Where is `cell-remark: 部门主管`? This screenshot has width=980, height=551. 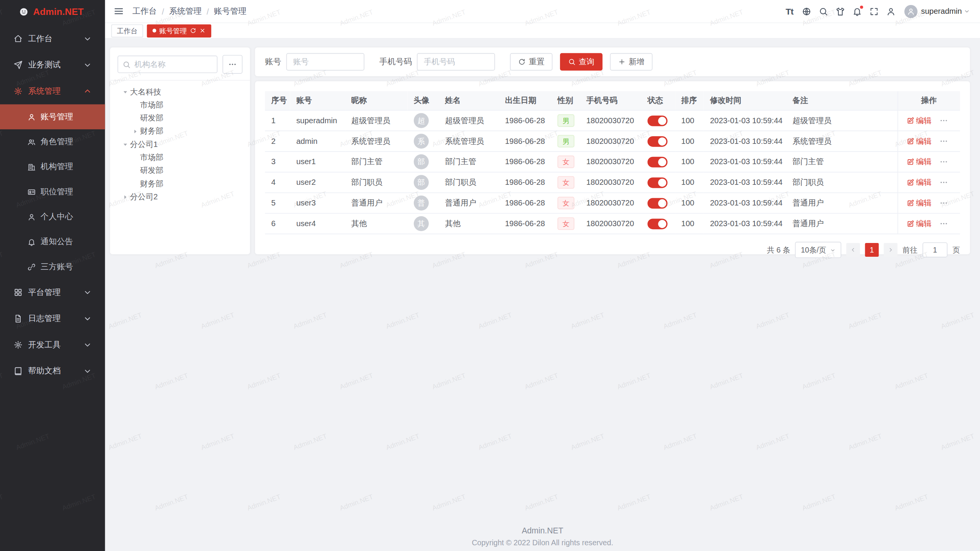 cell-remark: 部门主管 is located at coordinates (842, 162).